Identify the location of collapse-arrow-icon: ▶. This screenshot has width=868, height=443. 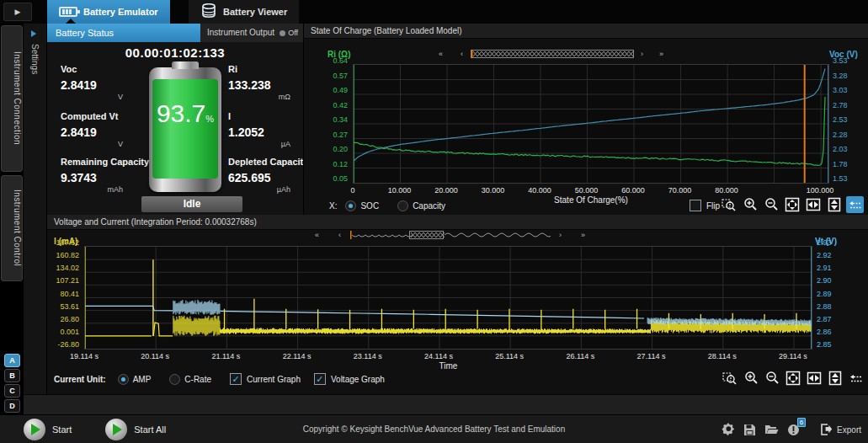
(18, 12).